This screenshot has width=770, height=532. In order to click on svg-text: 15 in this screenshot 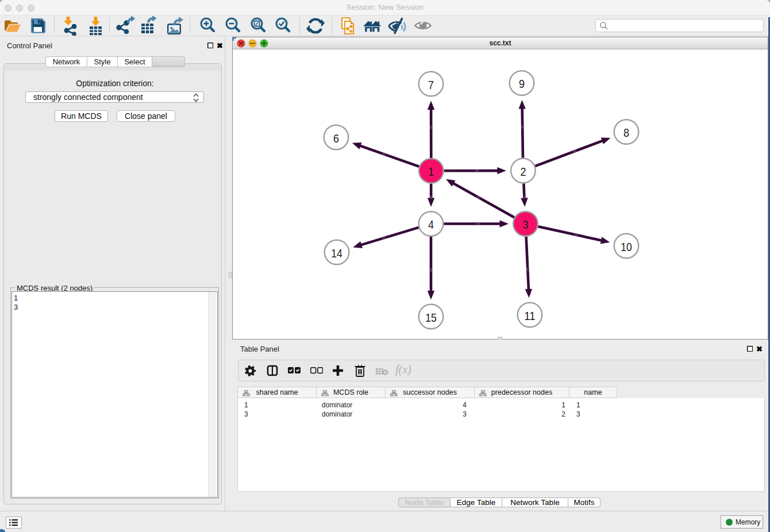, I will do `click(431, 317)`.